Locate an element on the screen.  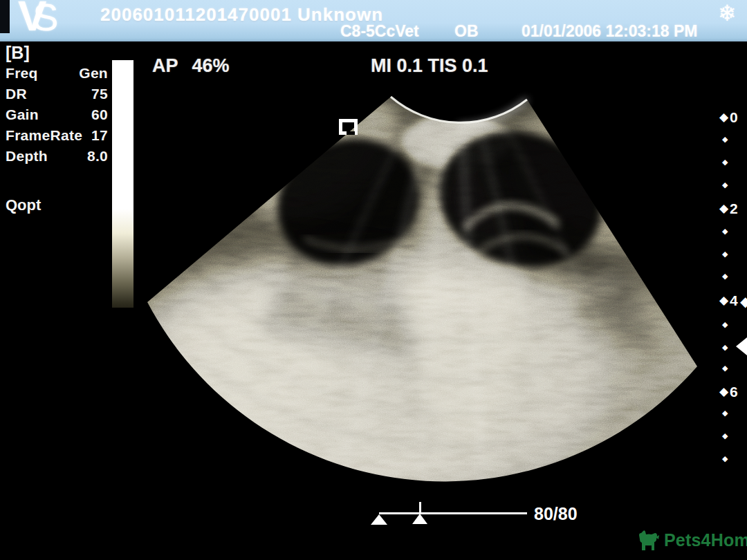
acoustic-power-readout: AP 46% is located at coordinates (191, 66).